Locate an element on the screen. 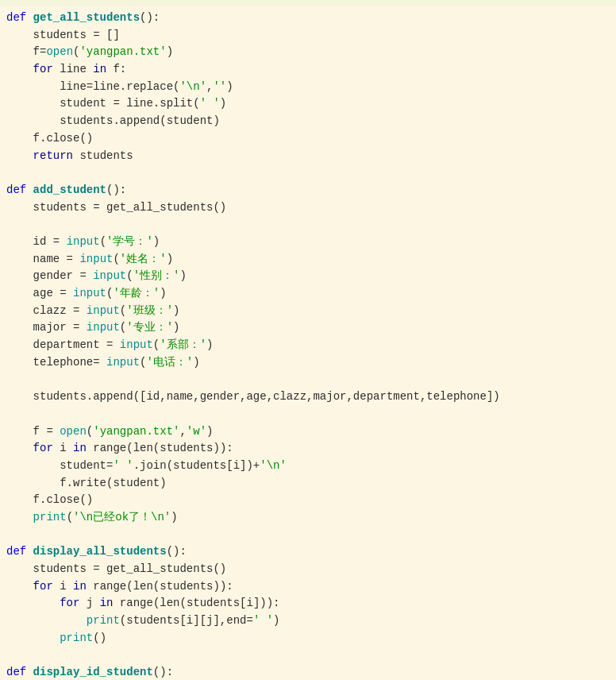  code-token: '\n' is located at coordinates (273, 466).